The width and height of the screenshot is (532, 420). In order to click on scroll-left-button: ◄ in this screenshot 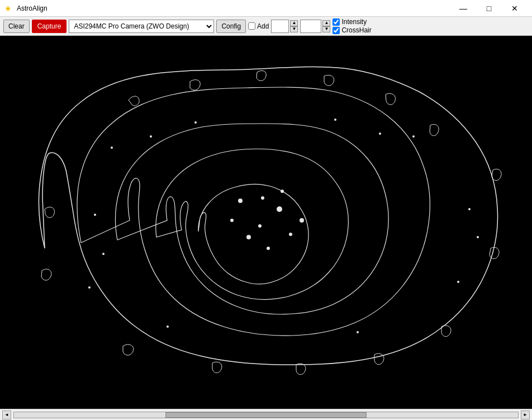, I will do `click(7, 415)`.